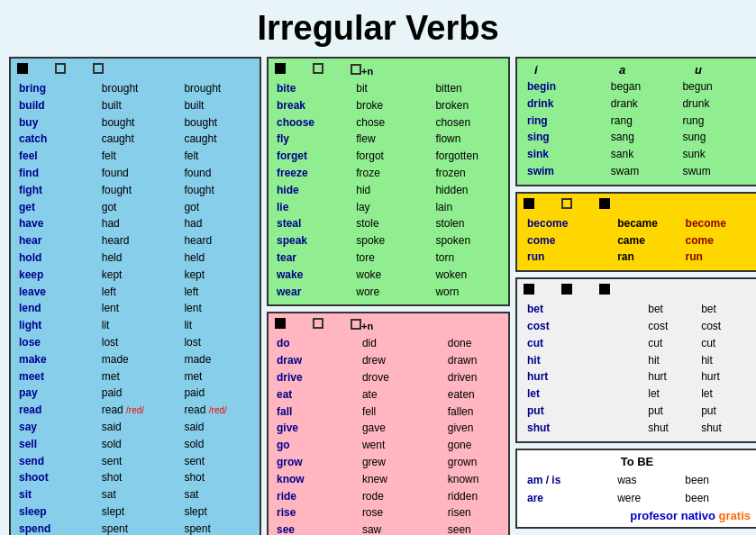 The image size is (756, 535). Describe the element at coordinates (468, 88) in the screenshot. I see `verb-pp: bitten` at that location.